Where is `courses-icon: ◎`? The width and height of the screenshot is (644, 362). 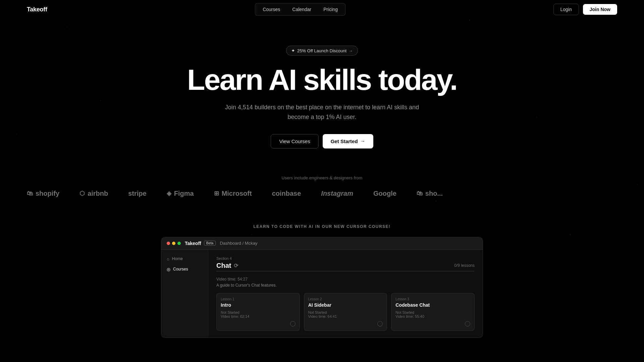
courses-icon: ◎ is located at coordinates (168, 269).